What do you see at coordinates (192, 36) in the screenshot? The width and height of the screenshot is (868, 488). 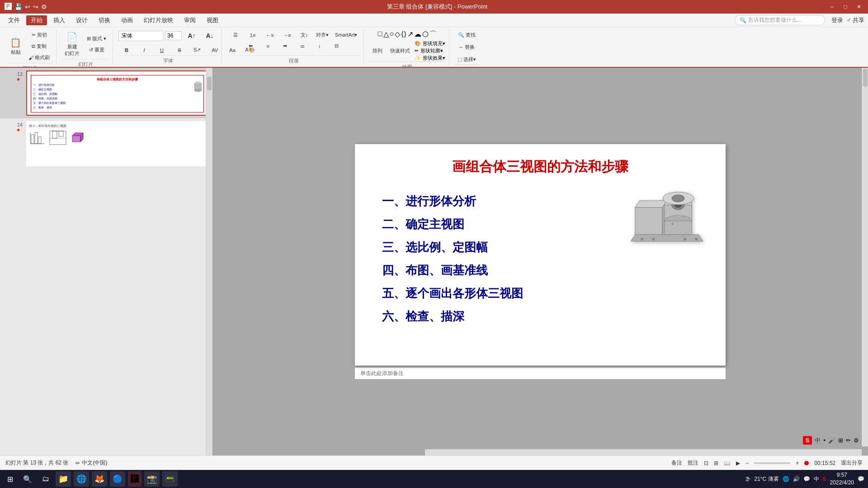 I see `font-grow-button: A↑` at bounding box center [192, 36].